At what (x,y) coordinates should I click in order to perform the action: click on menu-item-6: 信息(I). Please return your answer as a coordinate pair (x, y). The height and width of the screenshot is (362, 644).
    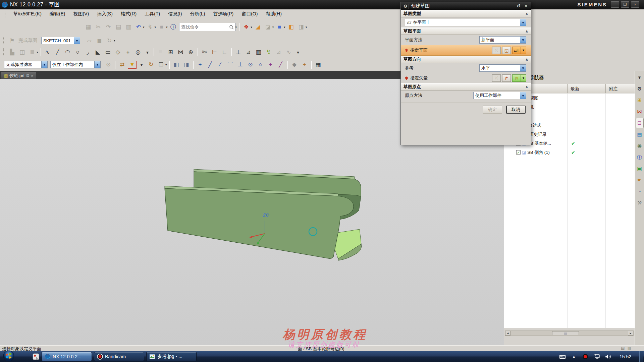
    Looking at the image, I should click on (175, 14).